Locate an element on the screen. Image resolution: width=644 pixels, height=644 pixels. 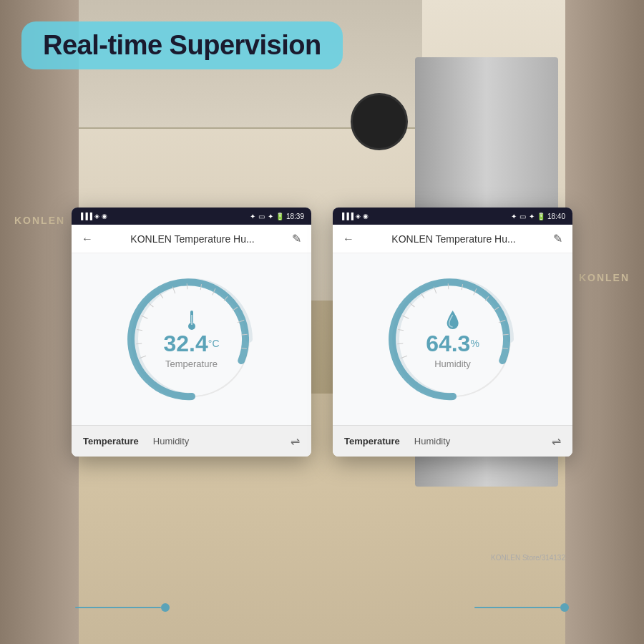
tab-humidity-left: Humidity is located at coordinates (172, 441).